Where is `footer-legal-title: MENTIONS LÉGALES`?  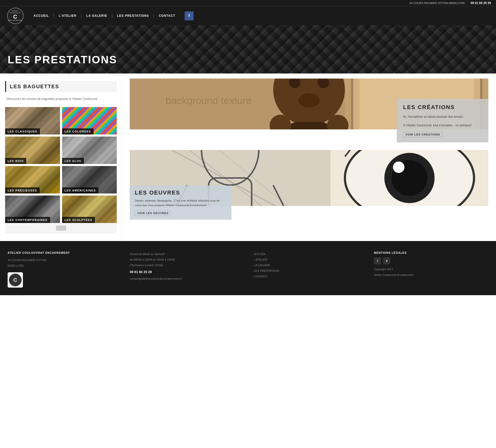 footer-legal-title: MENTIONS LÉGALES is located at coordinates (431, 253).